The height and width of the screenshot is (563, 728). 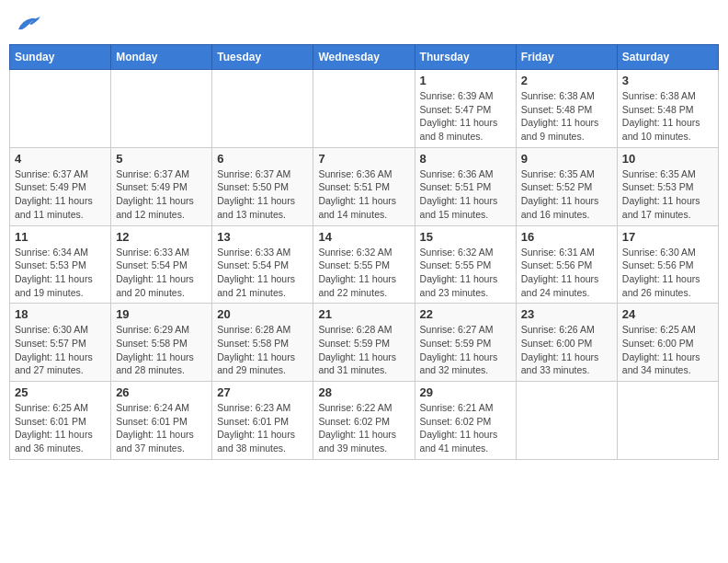 I want to click on day-info: Sunrise: 6:38 AMSunset: 5:48 PMDaylight:…, so click(x=566, y=116).